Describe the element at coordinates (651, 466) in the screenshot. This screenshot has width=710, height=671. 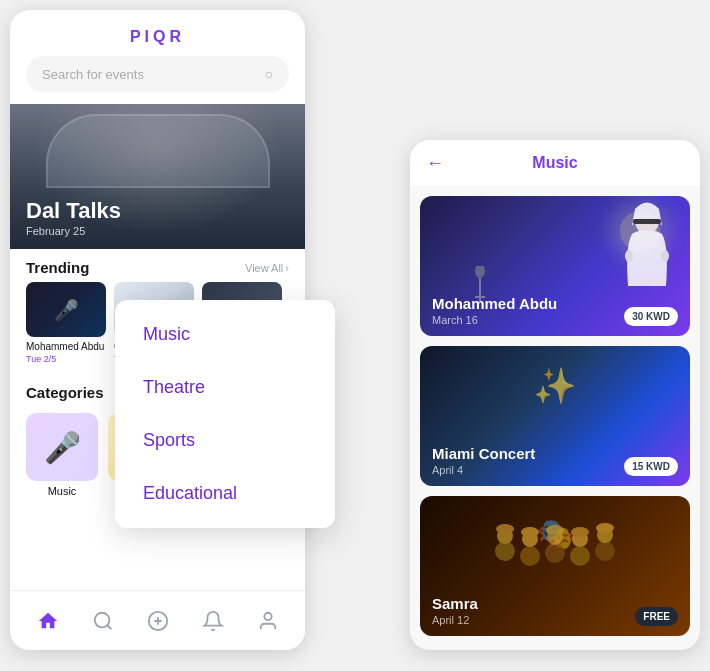
I see `event-price-2: 15 KWD` at that location.